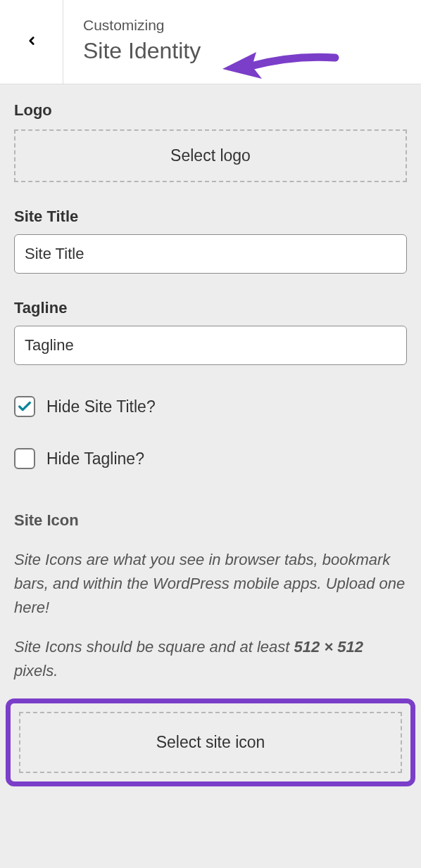 The image size is (421, 868). I want to click on site-title-label: Site Title, so click(210, 217).